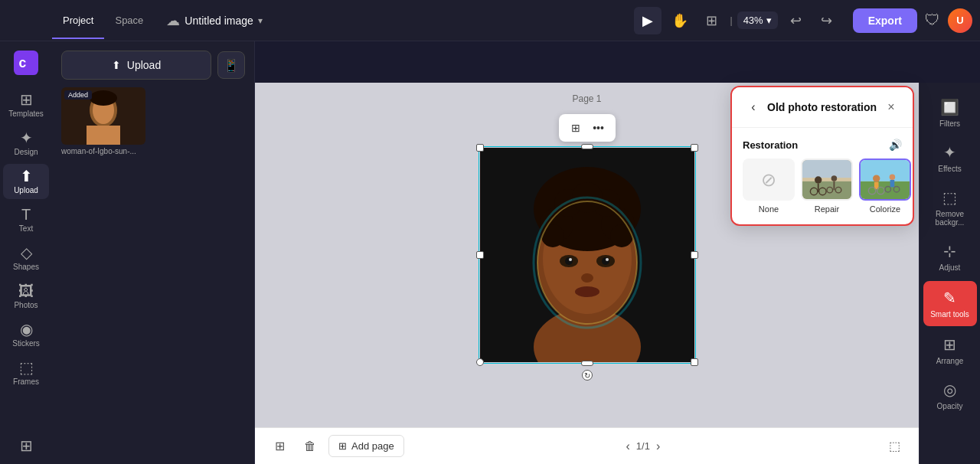 Image resolution: width=980 pixels, height=464 pixels. Describe the element at coordinates (480, 362) in the screenshot. I see `handle-bottom-left` at that location.